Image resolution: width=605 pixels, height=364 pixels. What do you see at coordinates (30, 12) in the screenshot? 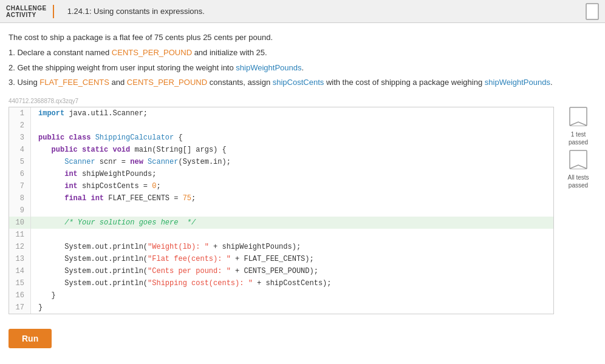
I see `challenge-label: CHALLENGE ACTIVITY` at bounding box center [30, 12].